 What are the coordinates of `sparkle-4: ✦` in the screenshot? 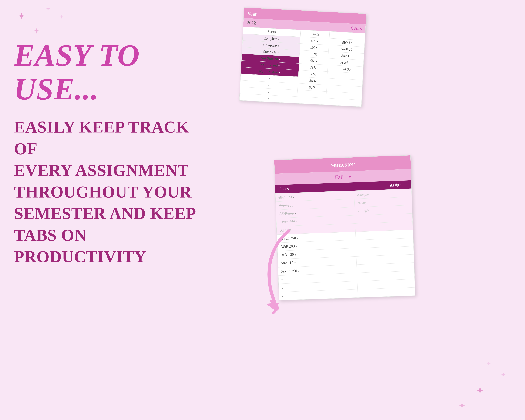 It's located at (61, 17).